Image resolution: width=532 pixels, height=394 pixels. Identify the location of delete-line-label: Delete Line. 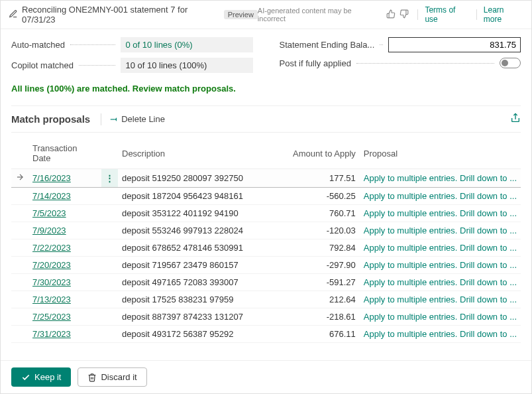
(143, 119).